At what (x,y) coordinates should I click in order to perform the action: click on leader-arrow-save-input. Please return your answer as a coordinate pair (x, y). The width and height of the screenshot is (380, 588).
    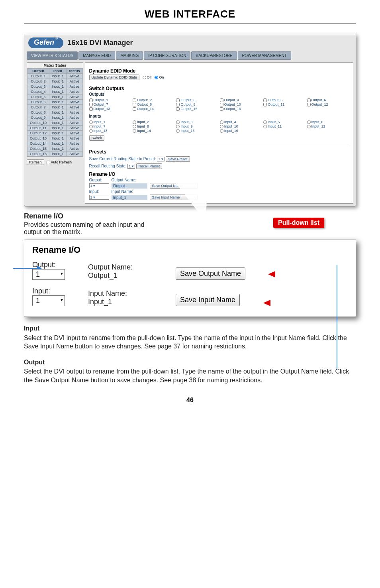
    Looking at the image, I should click on (267, 303).